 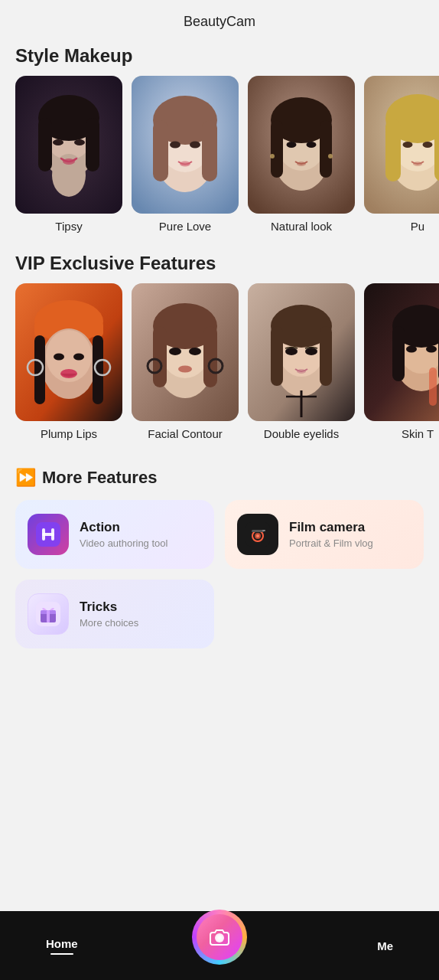 What do you see at coordinates (48, 534) in the screenshot?
I see `action-icon-box` at bounding box center [48, 534].